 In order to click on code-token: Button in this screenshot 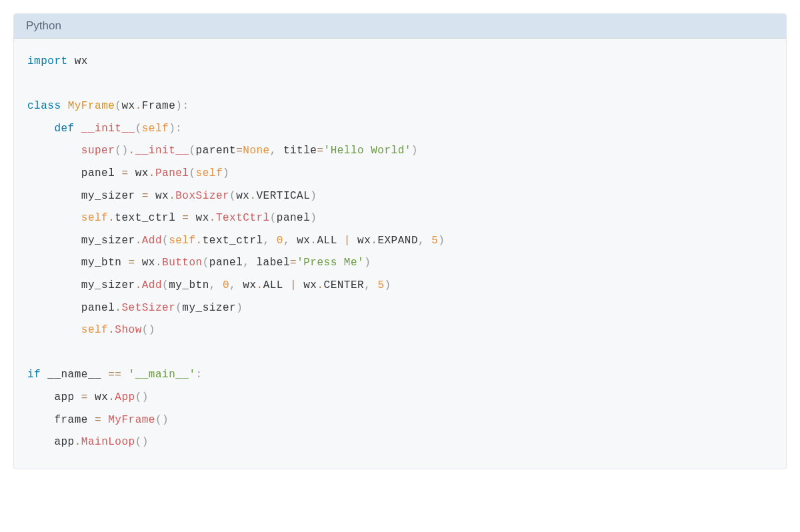, I will do `click(183, 263)`.